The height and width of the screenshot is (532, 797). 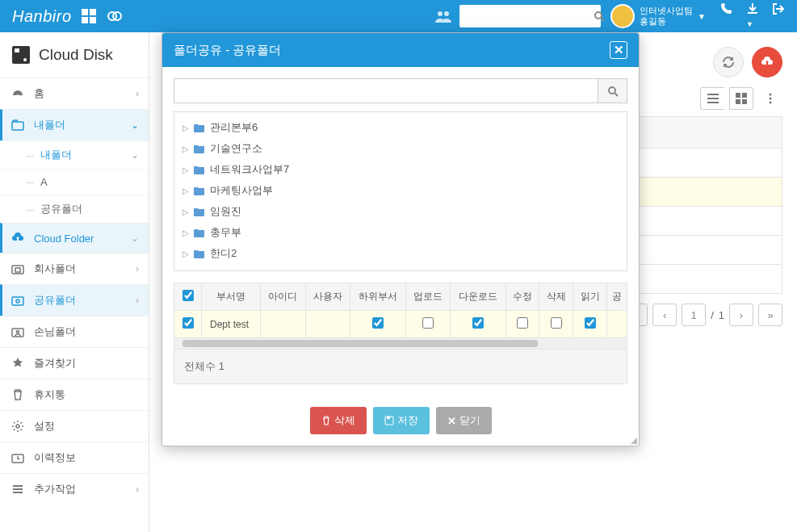 What do you see at coordinates (328, 297) in the screenshot?
I see `col-user: 사용자` at bounding box center [328, 297].